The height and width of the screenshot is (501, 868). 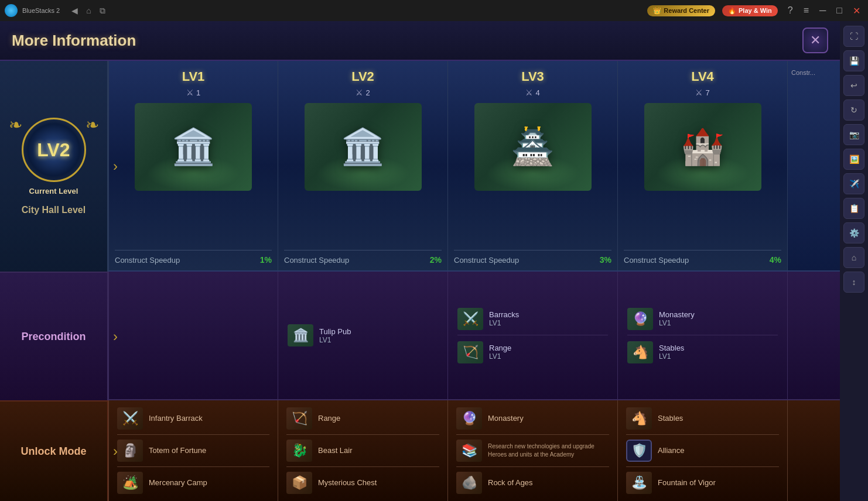 What do you see at coordinates (335, 451) in the screenshot?
I see `beast-lair-name: Beast Lair` at bounding box center [335, 451].